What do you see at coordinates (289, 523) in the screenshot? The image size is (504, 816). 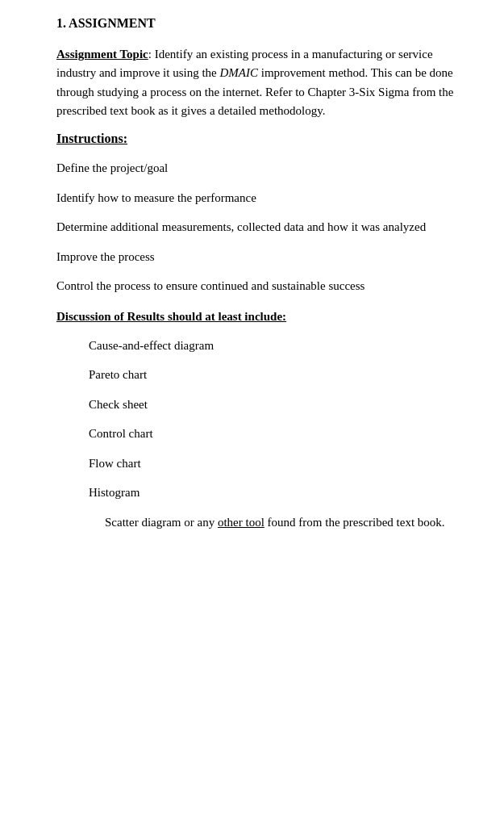 I see `scatter-item: Scatter diagram or any other tool found …` at bounding box center [289, 523].